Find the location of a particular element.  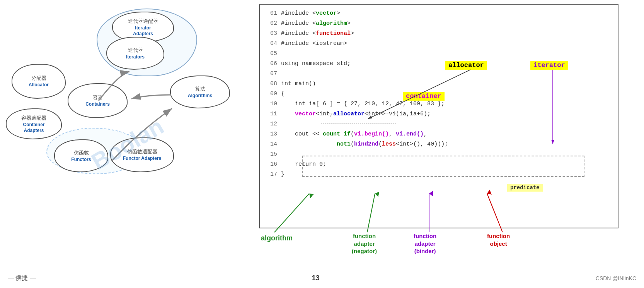

code-line-14: 14 not1(bind2nd(less<int>(), 40))); is located at coordinates (439, 144).